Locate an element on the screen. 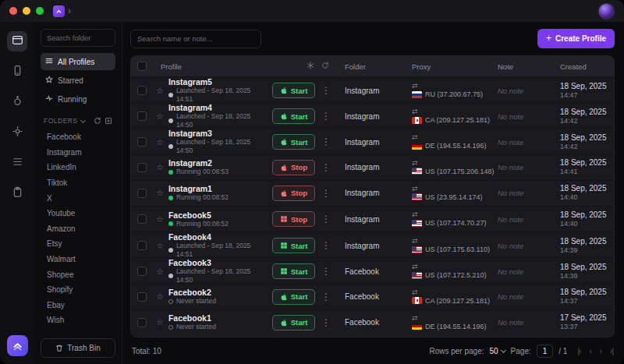 Image resolution: width=624 pixels, height=364 pixels. column-header-profile: Profile is located at coordinates (172, 67).